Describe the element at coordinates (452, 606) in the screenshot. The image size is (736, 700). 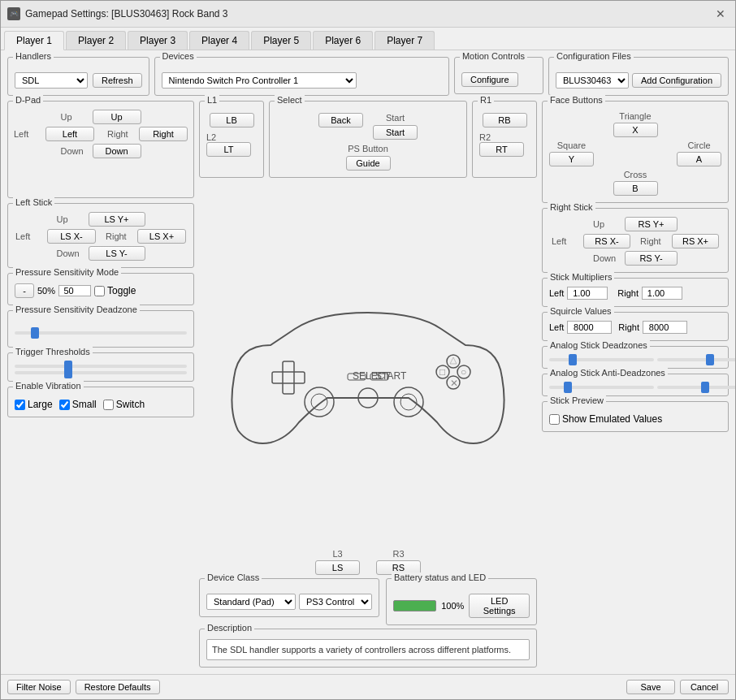
I see `battery-percent: 100%` at that location.